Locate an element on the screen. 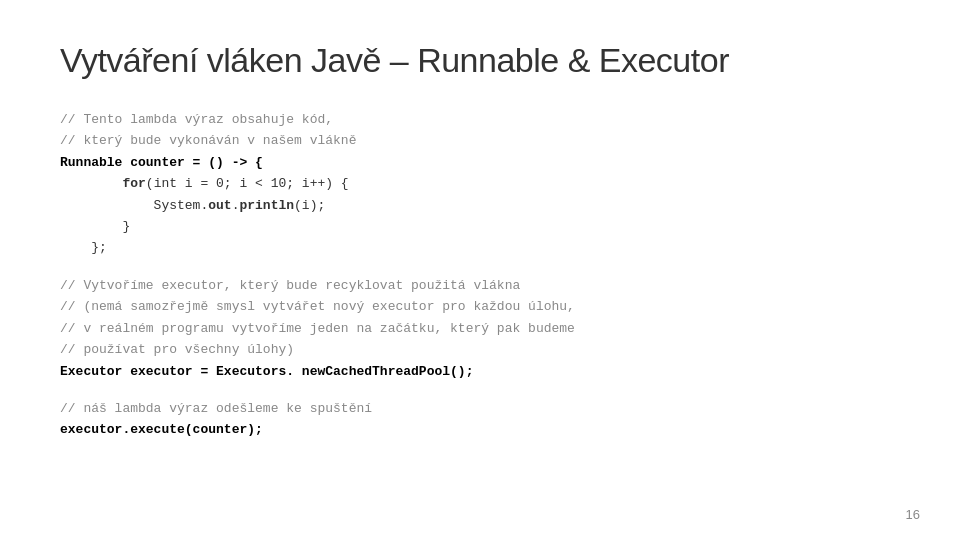 The width and height of the screenshot is (960, 540). code-line-bold: executor.execute(counter); is located at coordinates (162, 430).